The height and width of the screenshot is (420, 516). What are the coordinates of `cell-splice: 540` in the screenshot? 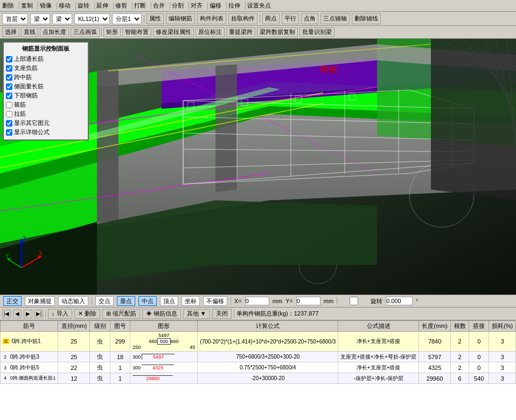 It's located at (479, 379).